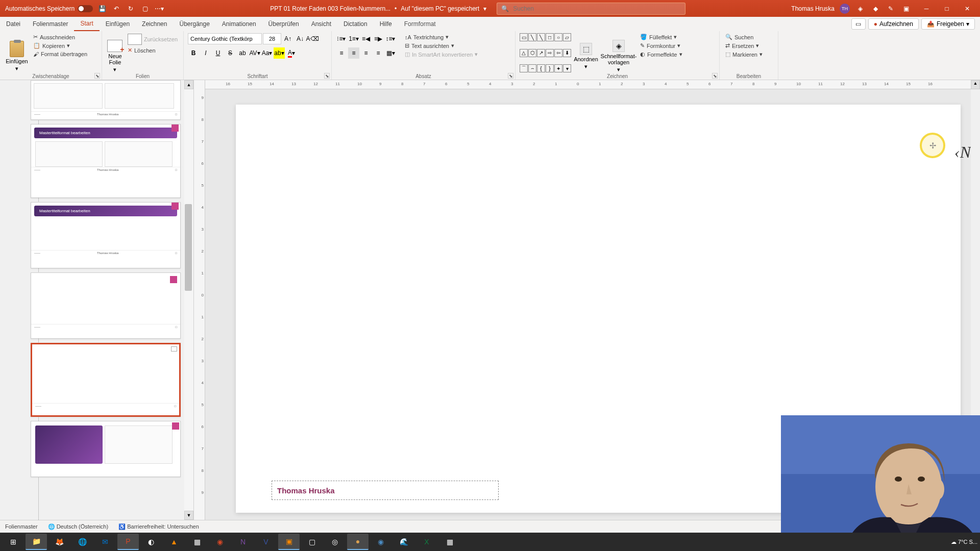  I want to click on increase-indent-button: ≡▶, so click(378, 39).